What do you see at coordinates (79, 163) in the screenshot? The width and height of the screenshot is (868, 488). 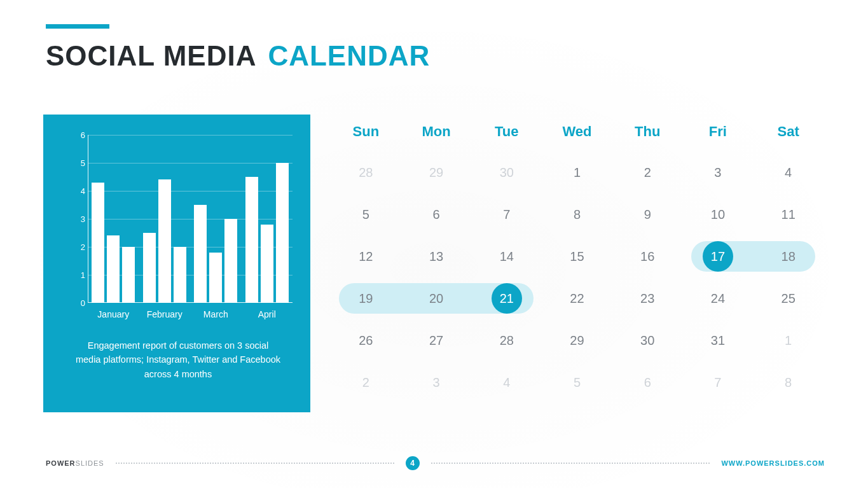 I see `y-tick: 5` at bounding box center [79, 163].